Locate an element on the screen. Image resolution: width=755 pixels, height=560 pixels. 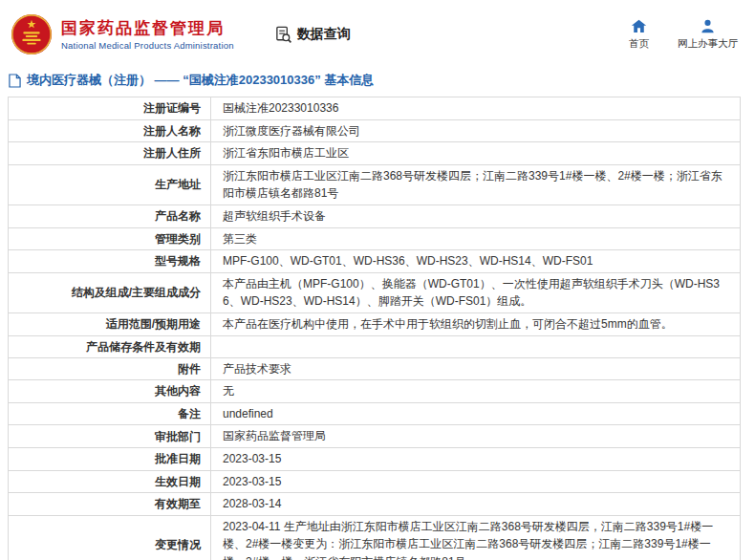
row-value: 本产品由主机（MPF-G100）、换能器（WD-GT01）、一次性使用超声软组织… is located at coordinates (476, 292).